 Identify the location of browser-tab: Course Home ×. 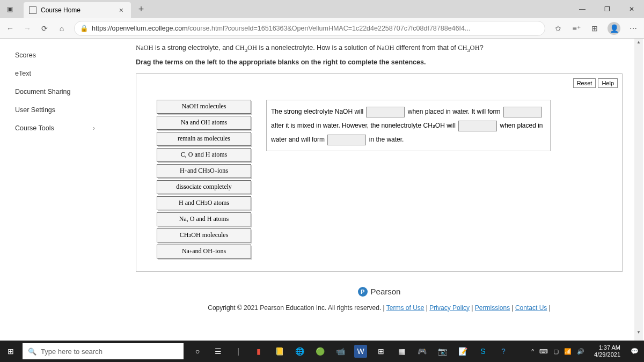
(77, 10).